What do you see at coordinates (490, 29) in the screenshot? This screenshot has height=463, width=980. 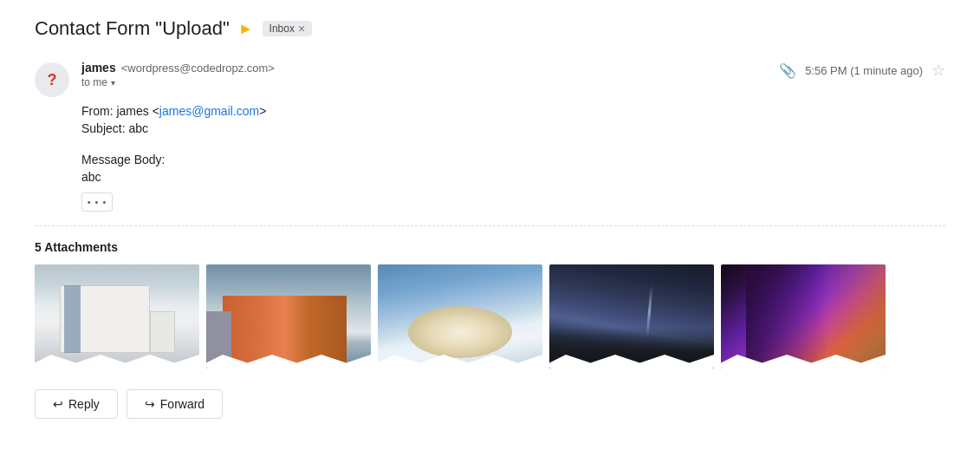 I see `email-header: Contact Form "Upload" ► Inbox ×` at bounding box center [490, 29].